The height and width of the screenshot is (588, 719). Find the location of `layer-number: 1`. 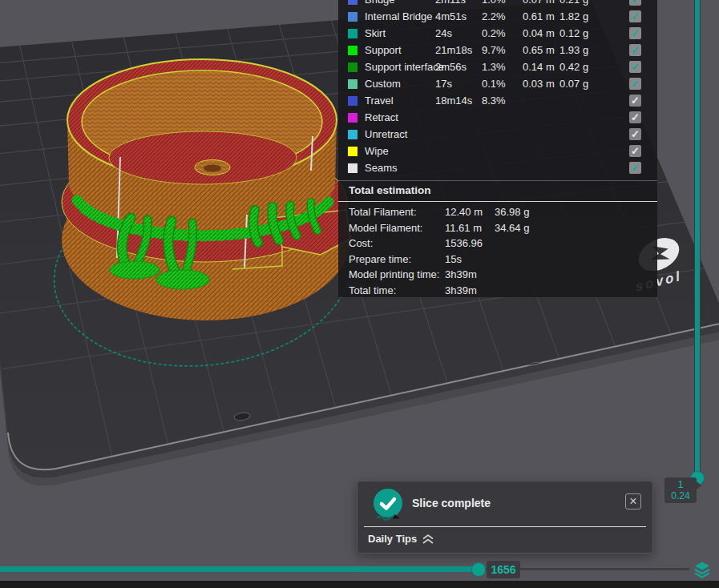

layer-number: 1 is located at coordinates (680, 485).